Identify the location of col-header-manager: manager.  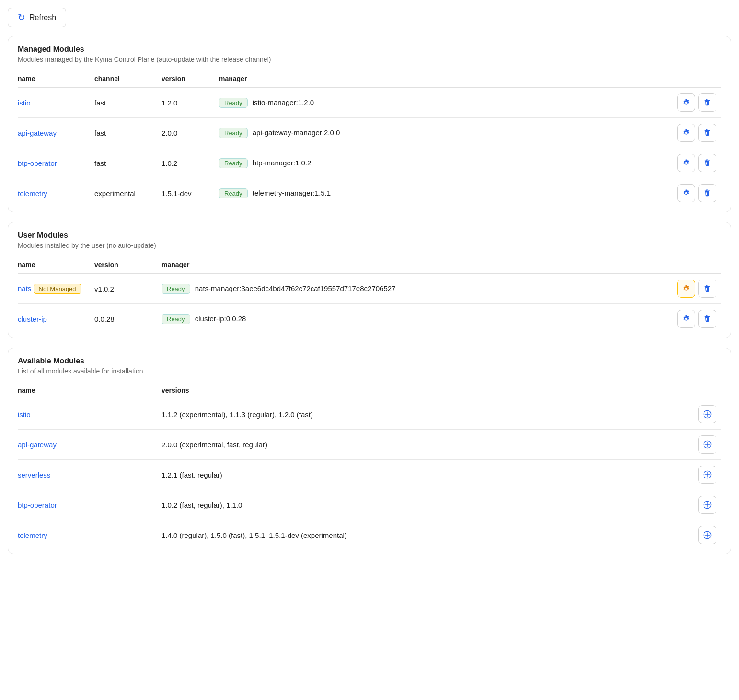
(446, 80).